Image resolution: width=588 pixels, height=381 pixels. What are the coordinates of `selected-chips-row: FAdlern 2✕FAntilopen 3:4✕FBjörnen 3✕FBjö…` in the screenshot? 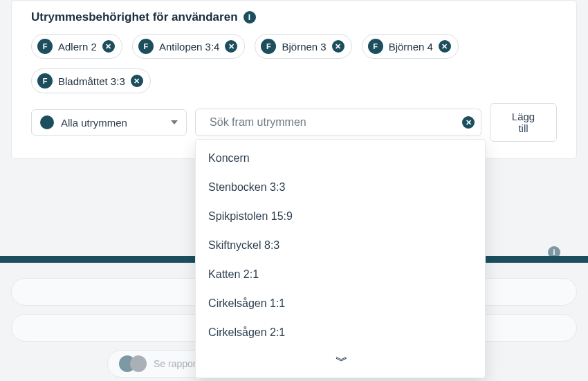 It's located at (294, 64).